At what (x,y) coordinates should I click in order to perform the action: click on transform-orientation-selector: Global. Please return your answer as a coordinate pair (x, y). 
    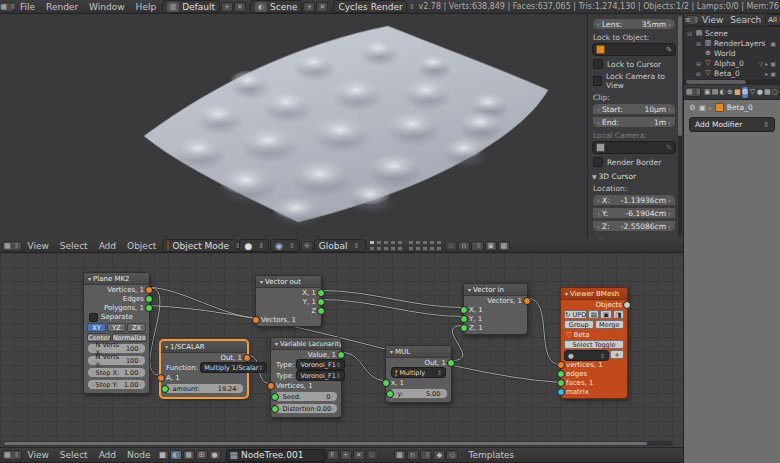
    Looking at the image, I should click on (340, 246).